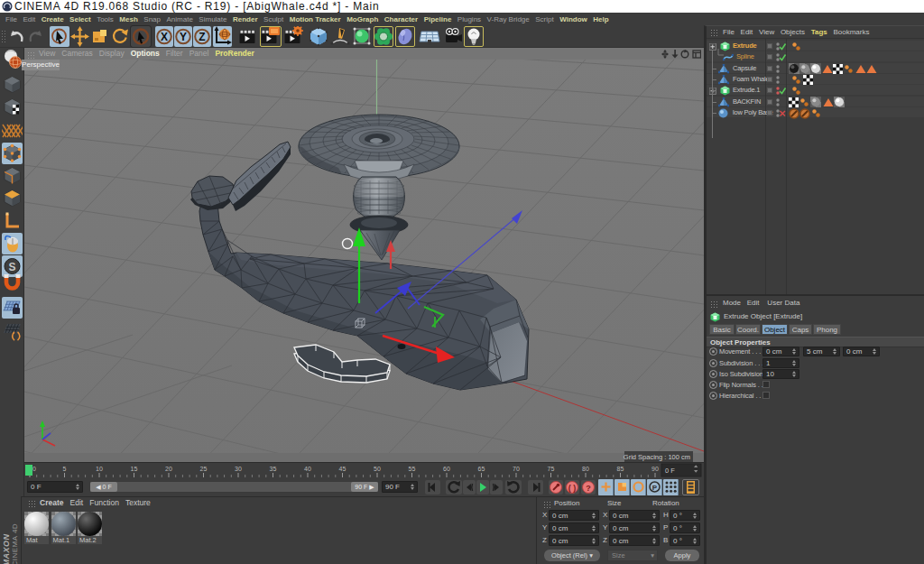 The image size is (924, 564). Describe the element at coordinates (164, 37) in the screenshot. I see `svg-text: X` at that location.